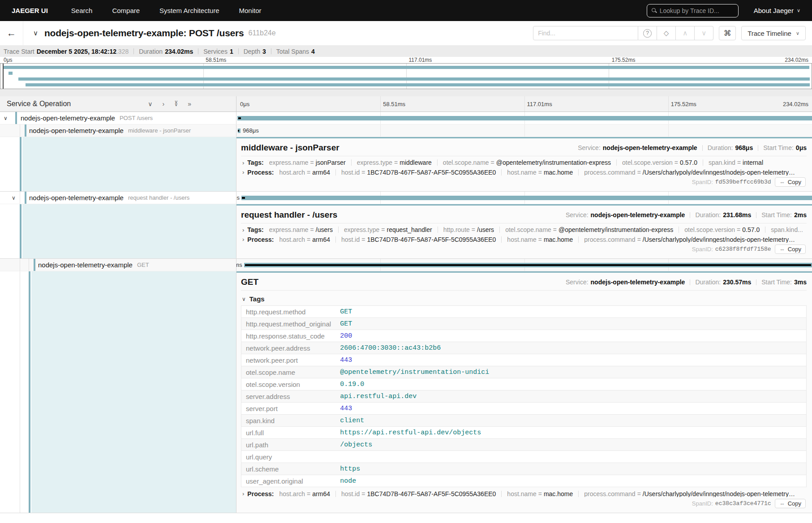  What do you see at coordinates (126, 11) in the screenshot?
I see `nav-item-compare: Compare` at bounding box center [126, 11].